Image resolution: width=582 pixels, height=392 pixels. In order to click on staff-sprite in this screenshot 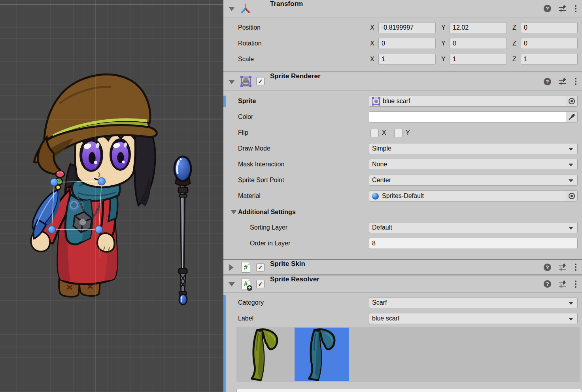, I will do `click(183, 231)`.